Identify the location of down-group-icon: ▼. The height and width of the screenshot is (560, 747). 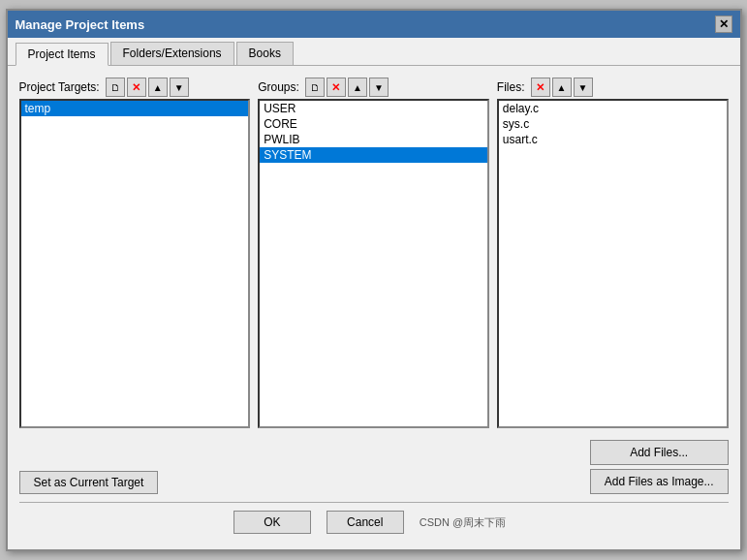
(379, 87).